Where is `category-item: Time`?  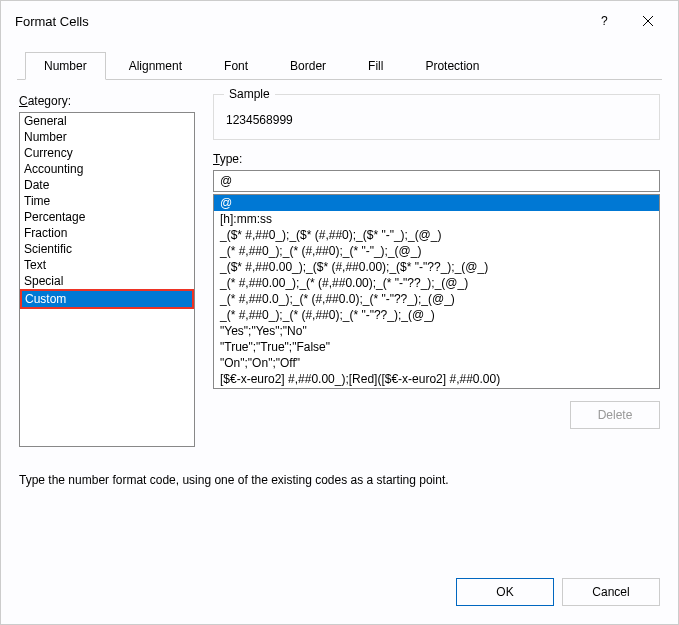
category-item: Time is located at coordinates (107, 201).